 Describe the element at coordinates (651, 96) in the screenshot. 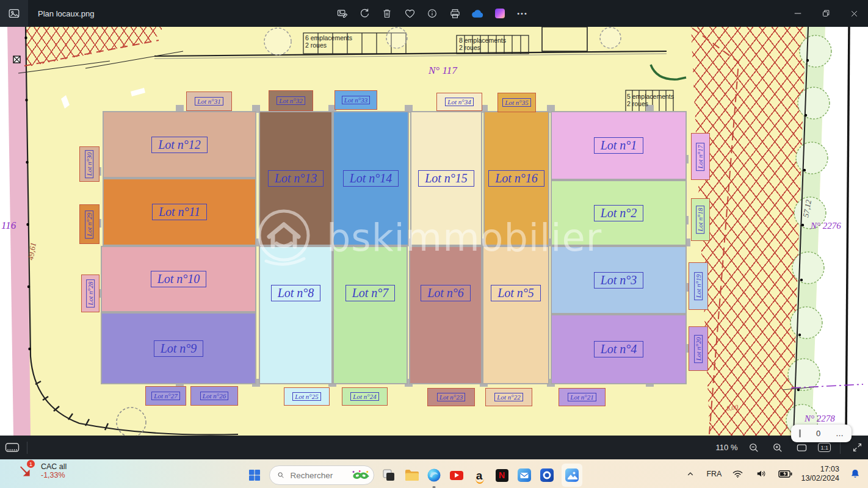

I see `parking3-line1: 5 emplacements` at that location.